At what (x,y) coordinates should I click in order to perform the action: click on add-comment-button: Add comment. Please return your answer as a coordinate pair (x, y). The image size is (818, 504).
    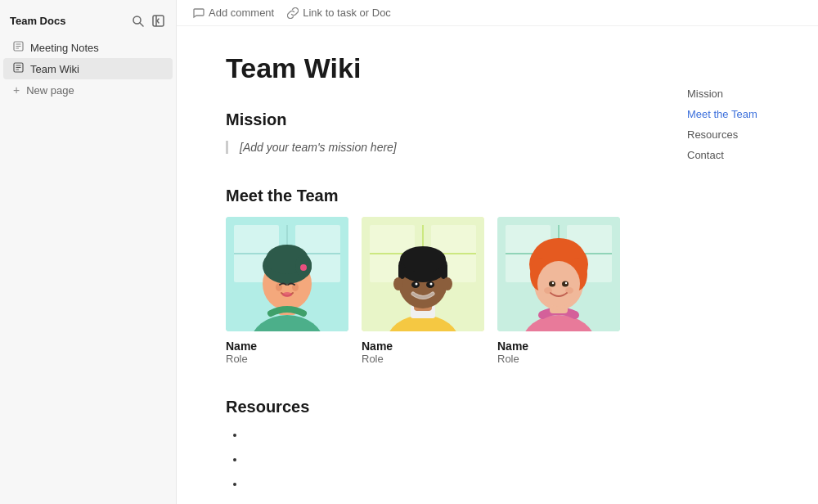
    Looking at the image, I should click on (234, 13).